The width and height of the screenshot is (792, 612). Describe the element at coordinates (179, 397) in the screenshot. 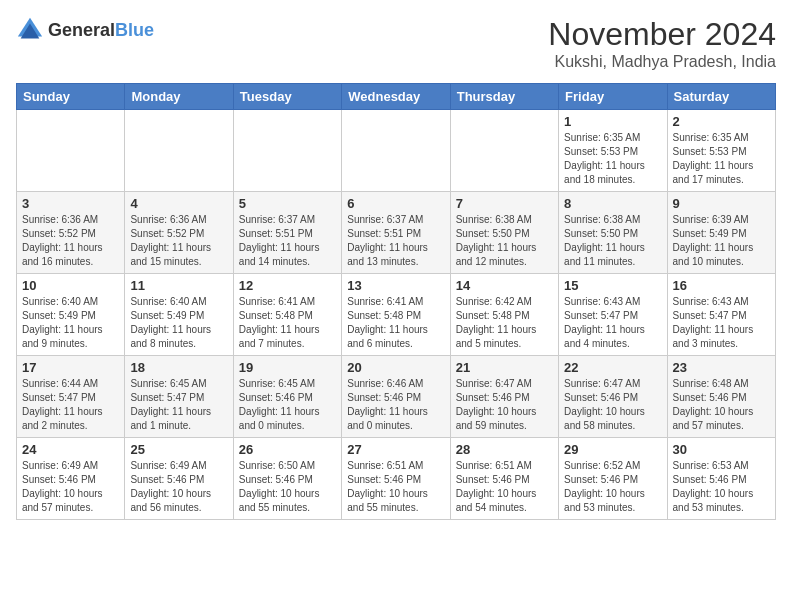

I see `calendar-cell: 18Sunrise: 6:45 AM Sunset: 5:47 PM Dayli…` at that location.